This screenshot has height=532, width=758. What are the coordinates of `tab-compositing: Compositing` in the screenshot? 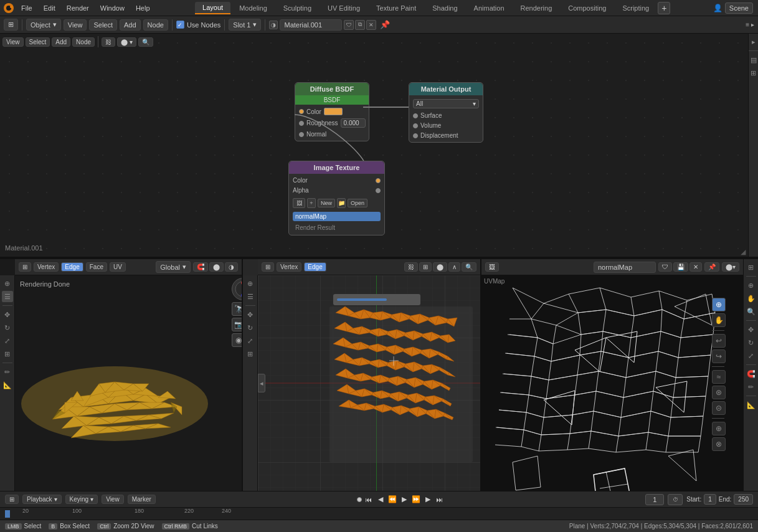 It's located at (587, 8).